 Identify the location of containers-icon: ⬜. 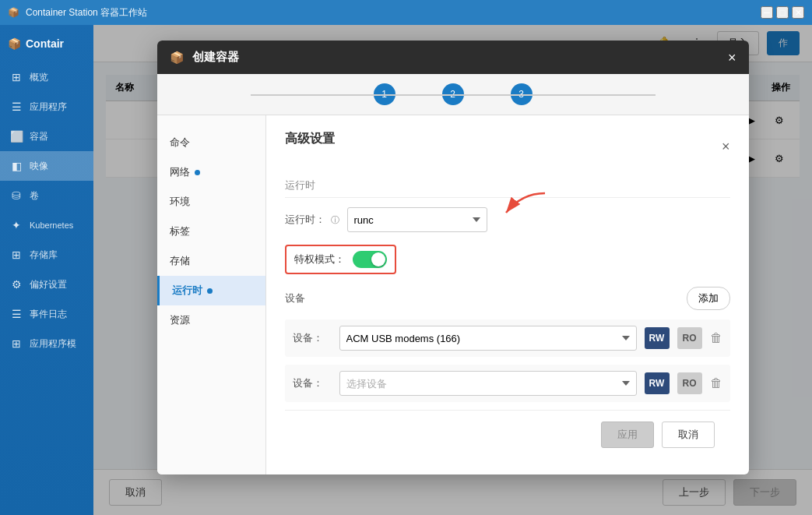
(16, 136).